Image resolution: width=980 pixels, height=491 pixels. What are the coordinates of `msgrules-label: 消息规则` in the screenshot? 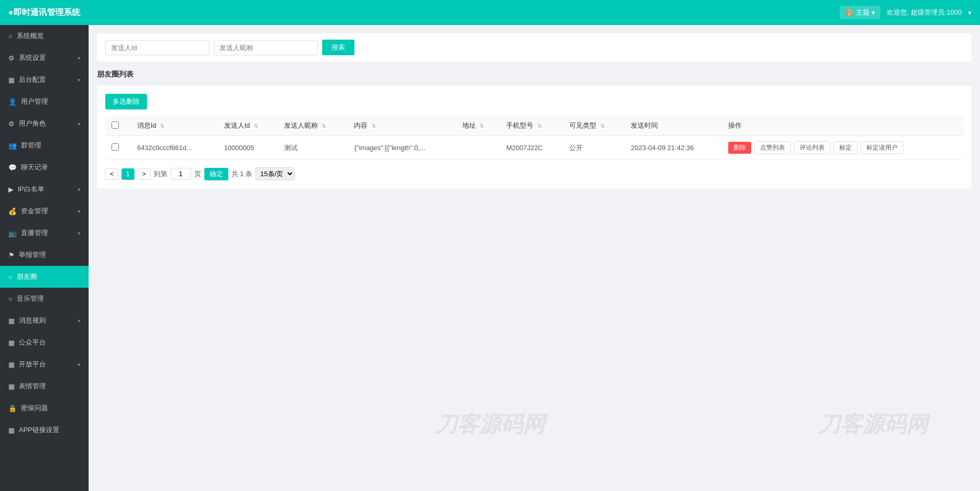 It's located at (32, 321).